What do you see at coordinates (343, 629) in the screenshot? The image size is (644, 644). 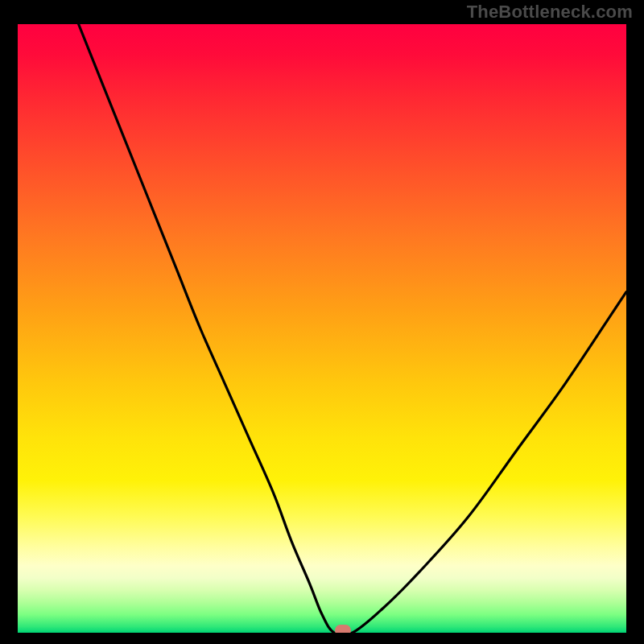 I see `optimal-point-marker` at bounding box center [343, 629].